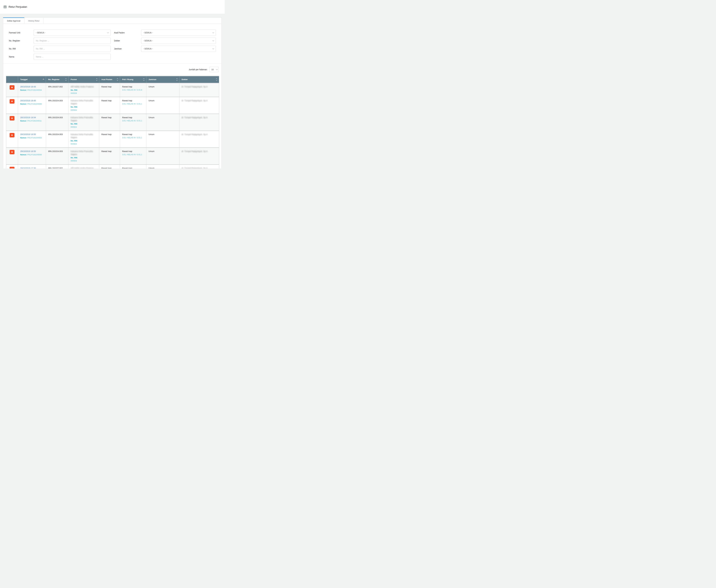 The width and height of the screenshot is (716, 588). Describe the element at coordinates (112, 93) in the screenshot. I see `main-card: Daftar Approval History Retur Farmasi Un…` at that location.